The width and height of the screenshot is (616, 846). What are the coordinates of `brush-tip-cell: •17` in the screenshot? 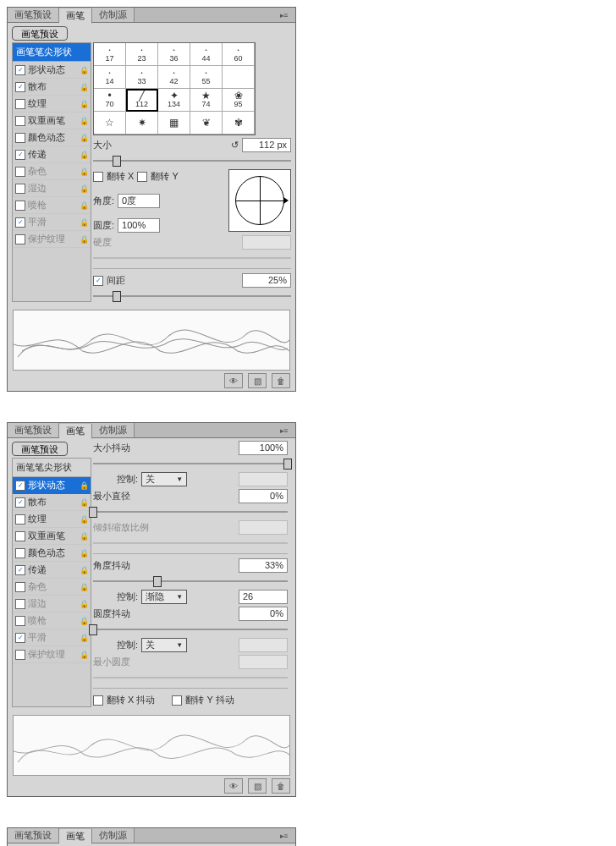 It's located at (110, 54).